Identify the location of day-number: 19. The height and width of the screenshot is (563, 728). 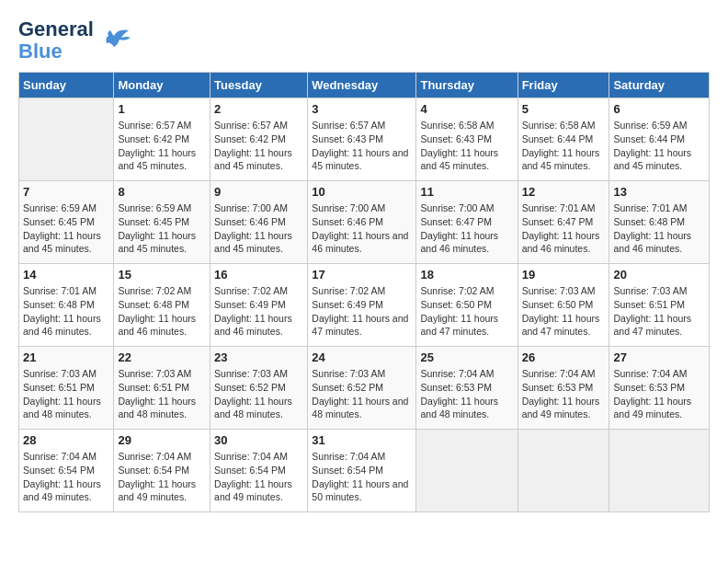
(564, 274).